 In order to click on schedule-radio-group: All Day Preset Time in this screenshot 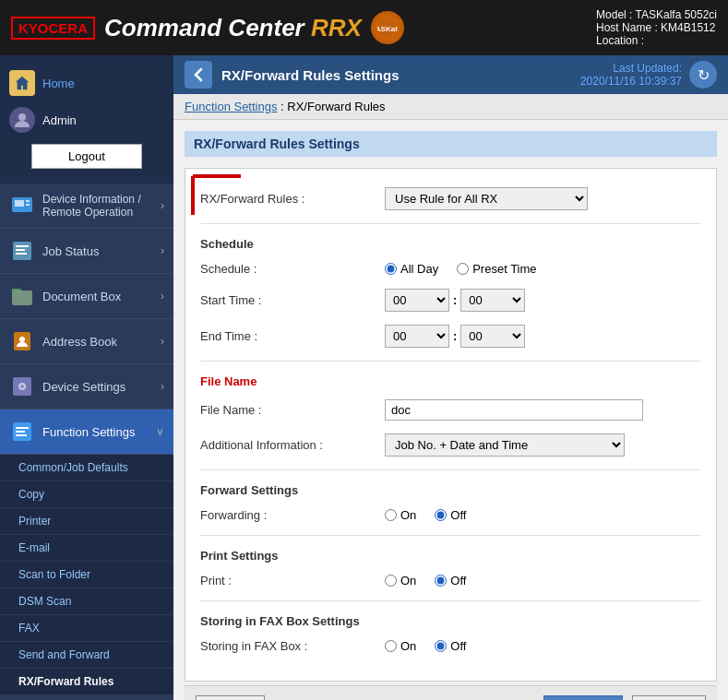, I will do `click(543, 269)`.